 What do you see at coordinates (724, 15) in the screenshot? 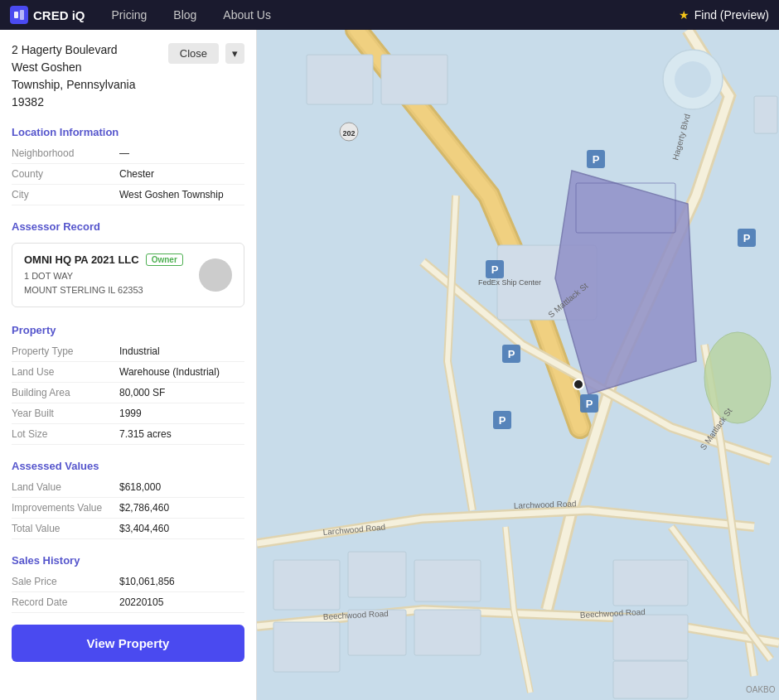
I see `find-preview-button: ★ Find (Preview)` at bounding box center [724, 15].